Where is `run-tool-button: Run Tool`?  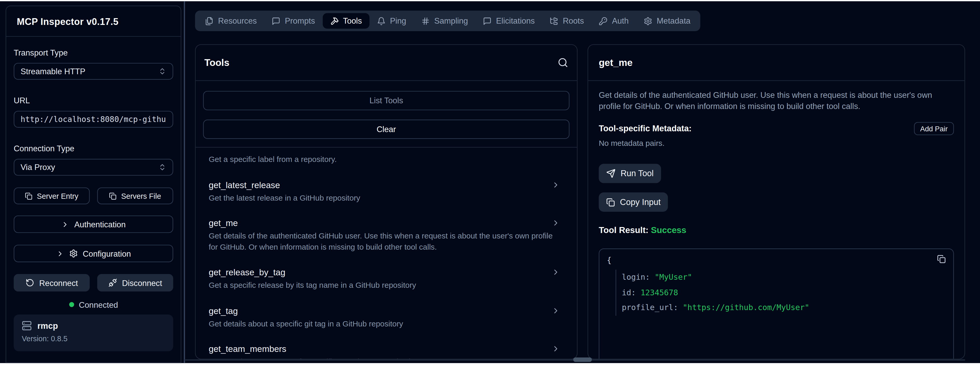
run-tool-button: Run Tool is located at coordinates (630, 173).